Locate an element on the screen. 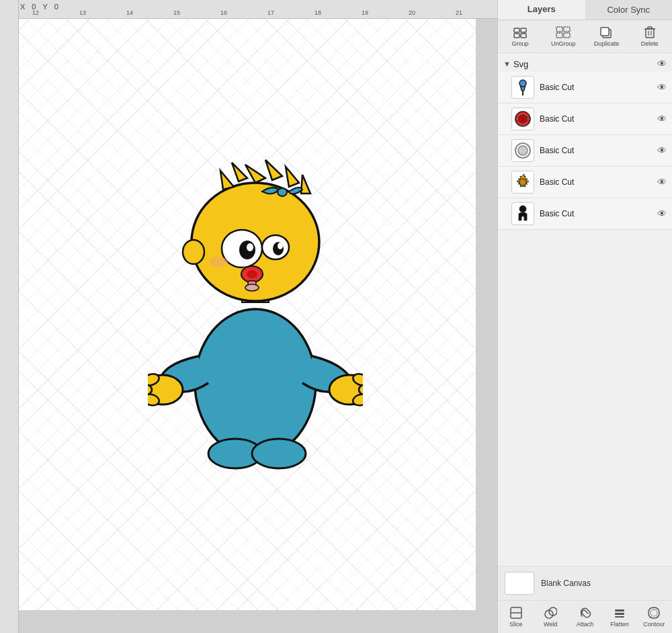 The width and height of the screenshot is (672, 633). duplicate-button: Duplicate is located at coordinates (607, 36).